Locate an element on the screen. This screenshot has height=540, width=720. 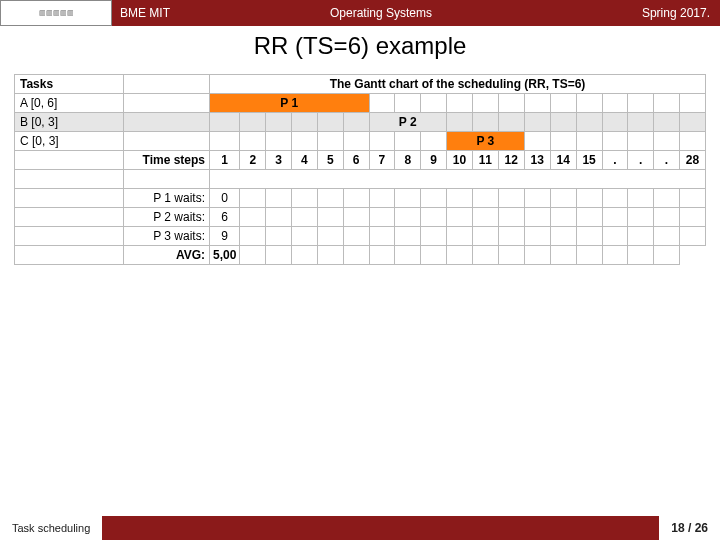
footer-topic: Task scheduling is located at coordinates (51, 528).